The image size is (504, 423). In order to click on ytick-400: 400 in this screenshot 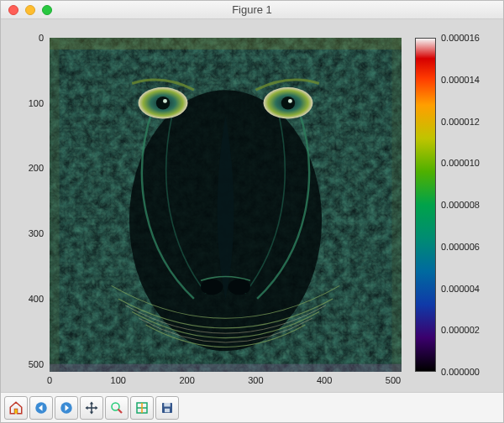, I will do `click(27, 299)`.